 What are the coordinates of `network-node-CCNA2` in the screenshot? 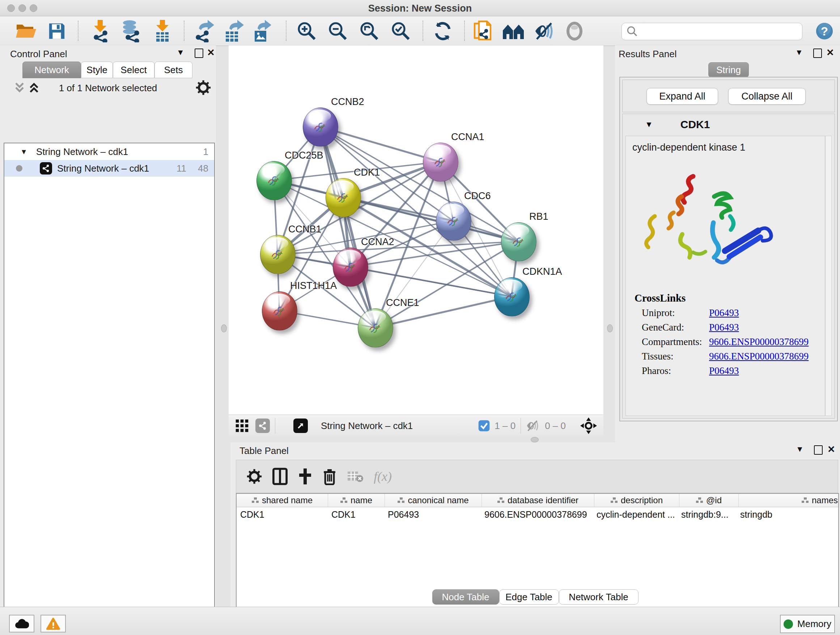 It's located at (351, 268).